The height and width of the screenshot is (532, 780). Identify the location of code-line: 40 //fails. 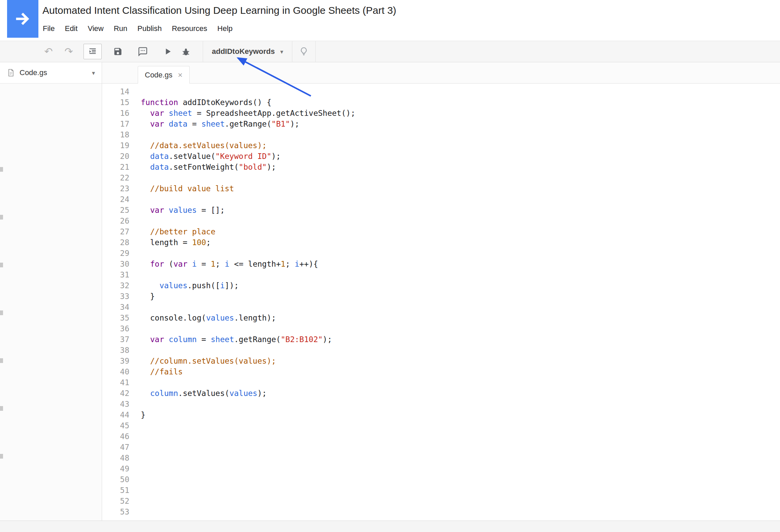
(441, 372).